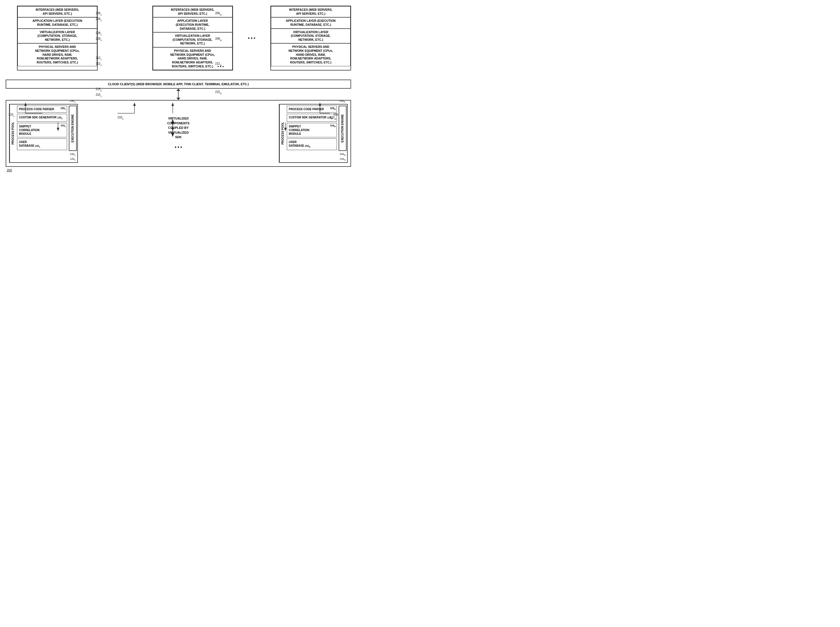 The width and height of the screenshot is (840, 627). What do you see at coordinates (13, 134) in the screenshot?
I see `process-pool-label-1: PROCESS POOL` at bounding box center [13, 134].